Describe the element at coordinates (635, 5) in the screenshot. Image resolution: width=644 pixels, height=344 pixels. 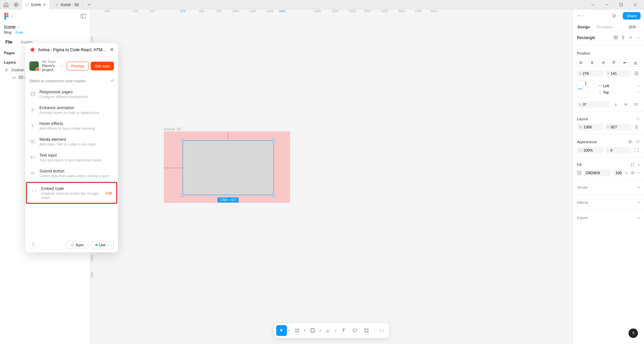
I see `close-button` at that location.